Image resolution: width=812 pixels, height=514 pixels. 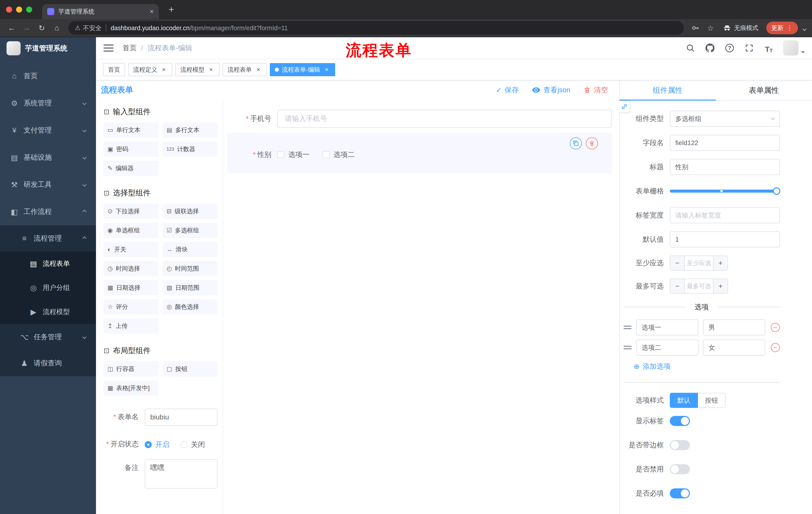 I want to click on close-window-button, so click(x=9, y=9).